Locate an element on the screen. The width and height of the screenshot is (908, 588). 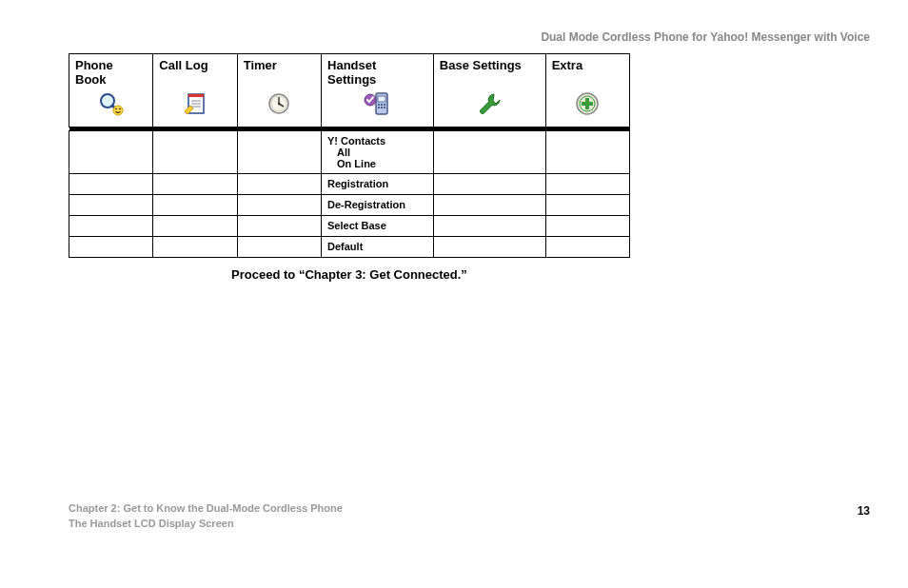
table-row: Y! Contacts All On Line is located at coordinates (350, 152).